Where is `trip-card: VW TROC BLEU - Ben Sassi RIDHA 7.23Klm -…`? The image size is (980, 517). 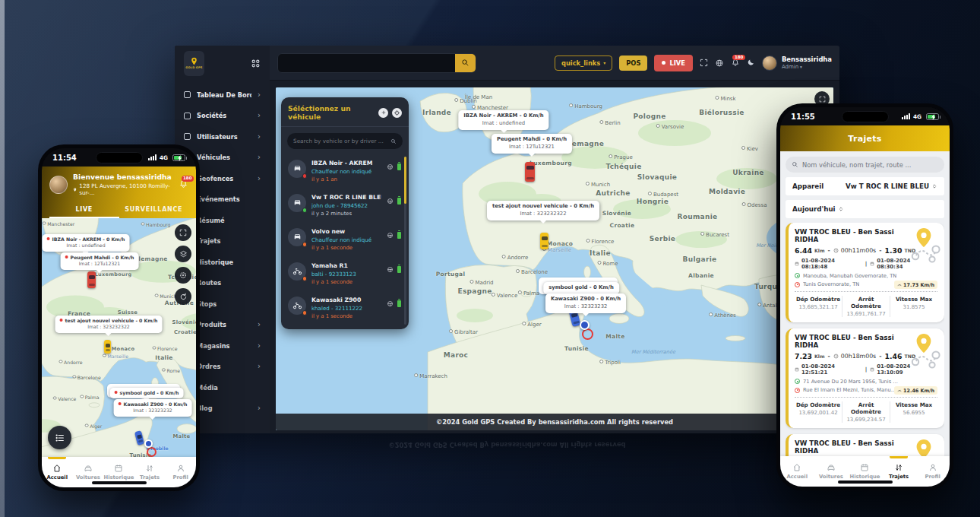
trip-card: VW TROC BLEU - Ben Sassi RIDHA 7.23Klm -… is located at coordinates (865, 379).